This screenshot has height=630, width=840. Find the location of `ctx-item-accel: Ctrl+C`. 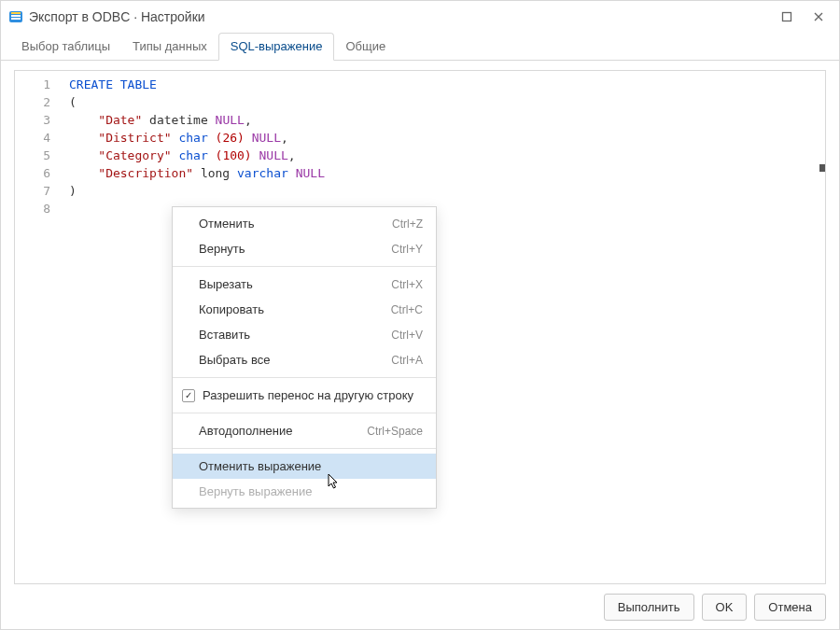

ctx-item-accel: Ctrl+C is located at coordinates (407, 310).